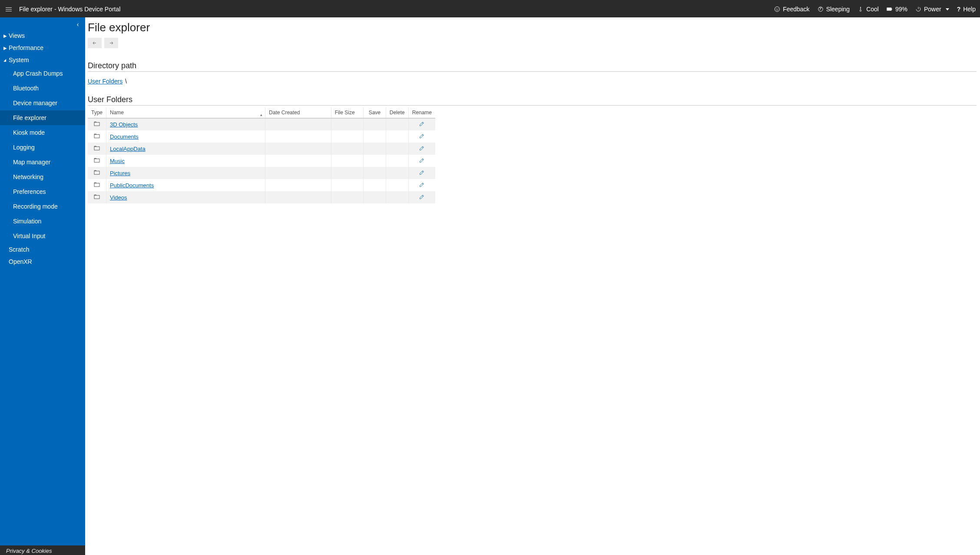 The image size is (980, 555). What do you see at coordinates (9, 9) in the screenshot?
I see `hamburger-menu-icon` at bounding box center [9, 9].